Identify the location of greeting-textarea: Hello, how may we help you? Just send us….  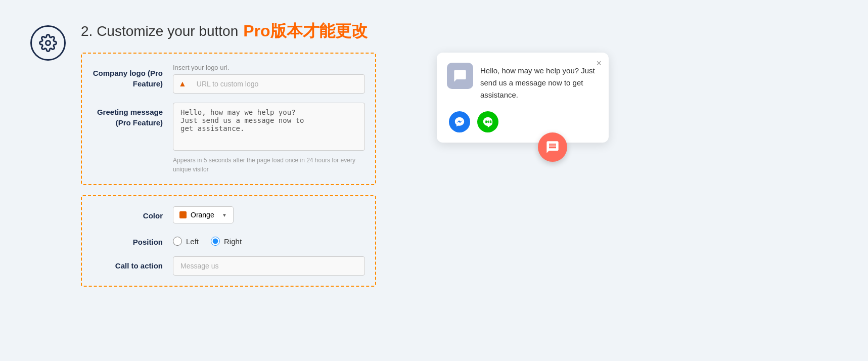
(269, 126).